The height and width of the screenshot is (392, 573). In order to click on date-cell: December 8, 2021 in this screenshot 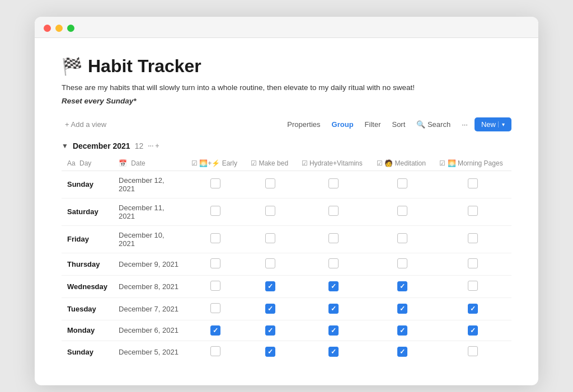, I will do `click(149, 286)`.